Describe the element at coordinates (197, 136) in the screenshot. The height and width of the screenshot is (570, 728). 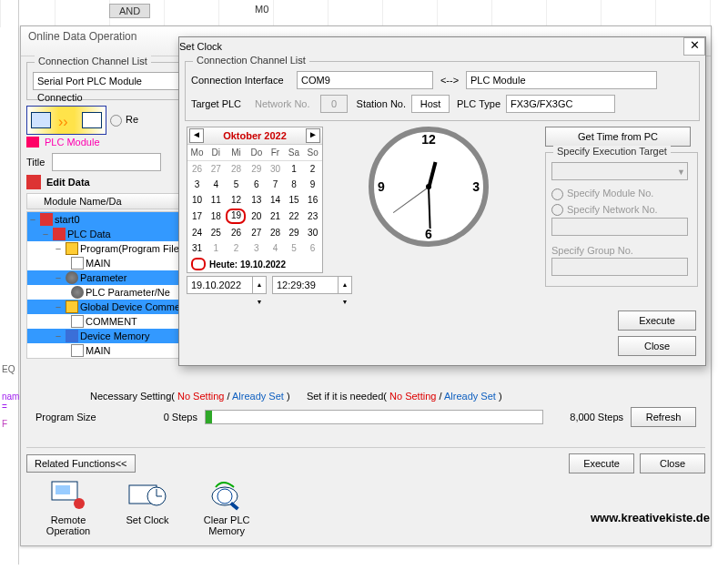
I see `cal-prev-icon: ◄` at that location.